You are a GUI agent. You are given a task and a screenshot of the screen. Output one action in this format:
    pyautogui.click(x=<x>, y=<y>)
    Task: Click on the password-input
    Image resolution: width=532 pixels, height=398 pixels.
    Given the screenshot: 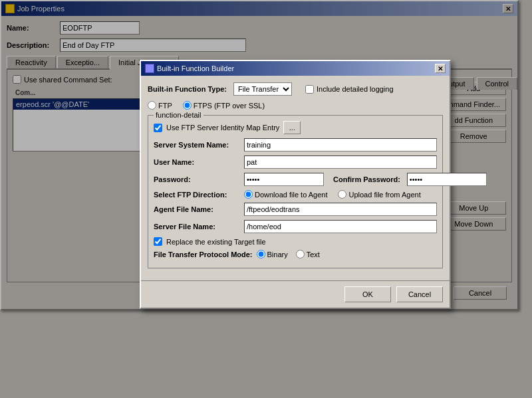 What is the action you would take?
    pyautogui.click(x=284, y=179)
    